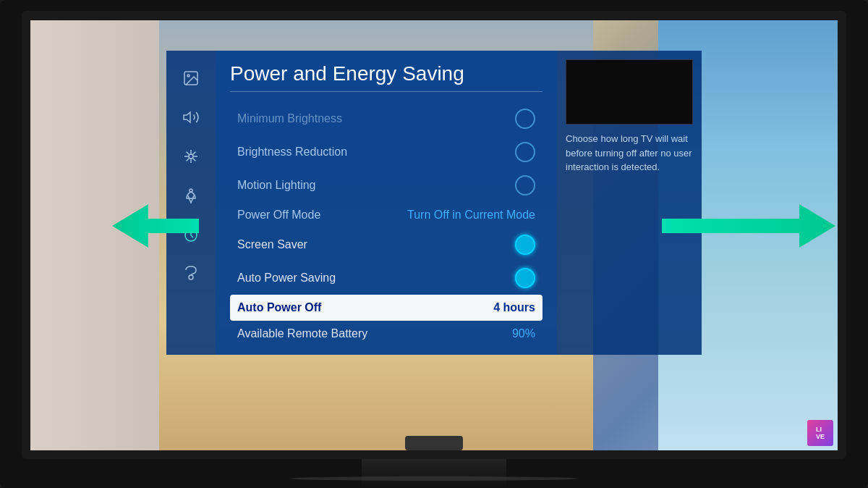 Image resolution: width=868 pixels, height=488 pixels. What do you see at coordinates (191, 203) in the screenshot?
I see `sidebar` at bounding box center [191, 203].